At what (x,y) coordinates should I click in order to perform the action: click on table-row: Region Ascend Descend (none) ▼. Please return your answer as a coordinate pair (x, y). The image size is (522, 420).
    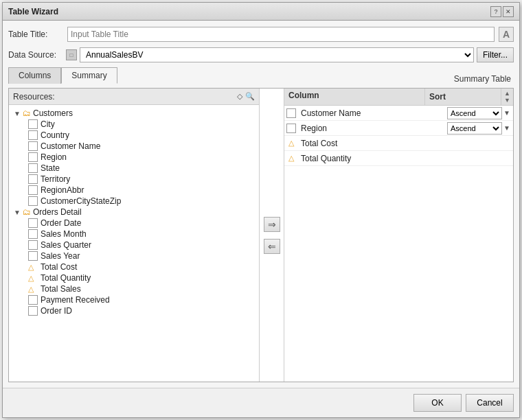
    Looking at the image, I should click on (398, 128).